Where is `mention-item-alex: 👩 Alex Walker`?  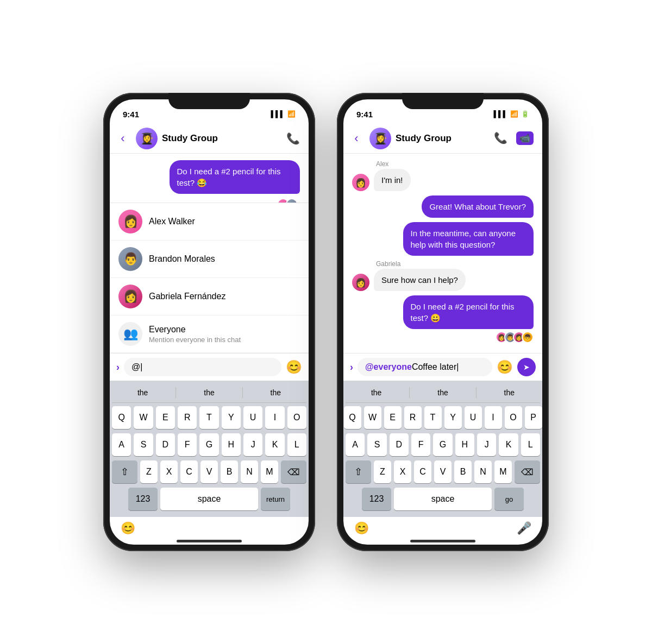
mention-item-alex: 👩 Alex Walker is located at coordinates (209, 222).